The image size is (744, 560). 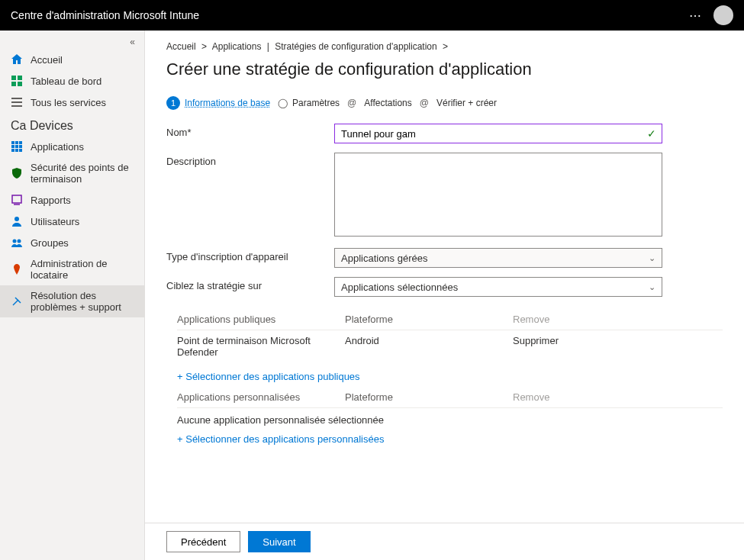 What do you see at coordinates (72, 81) in the screenshot?
I see `sidebar-item-dashboard: Tableau de bord` at bounding box center [72, 81].